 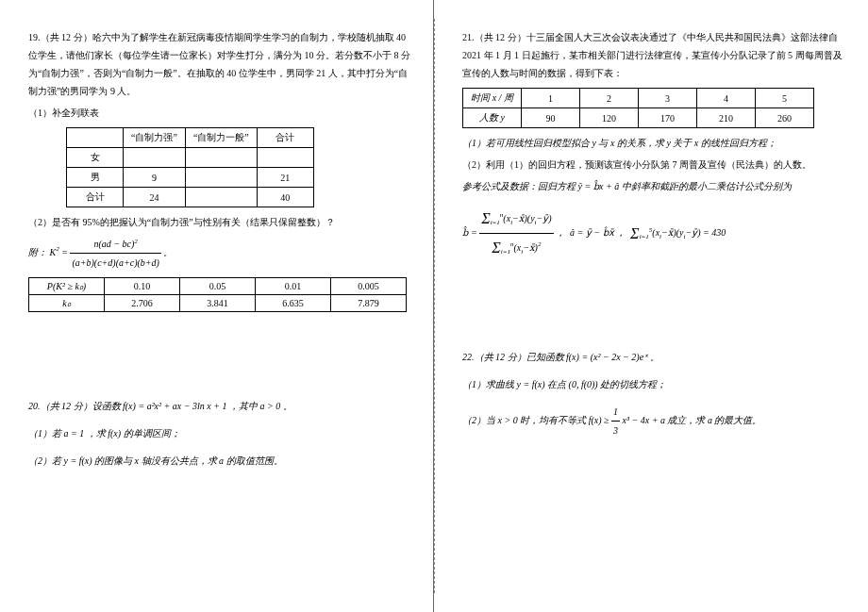 What do you see at coordinates (285, 138) in the screenshot?
I see `t1-h3: 合计` at bounding box center [285, 138].